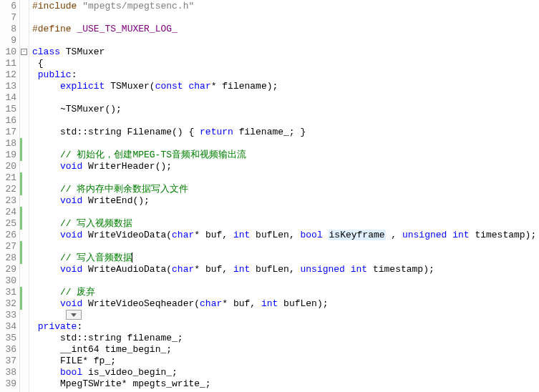  What do you see at coordinates (286, 304) in the screenshot?
I see `code-line: void WriteVideoSeqheader(char* buf, int …` at bounding box center [286, 304].